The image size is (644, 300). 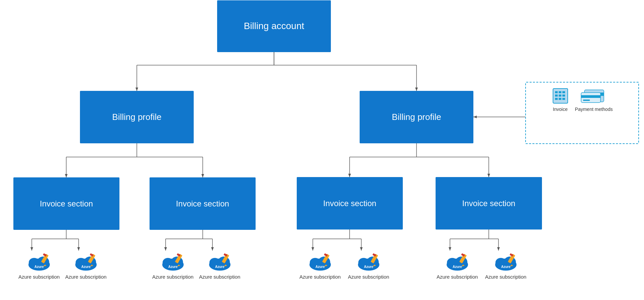 What do you see at coordinates (582, 100) in the screenshot?
I see `payment-icons-row: Invoice Payment methods` at bounding box center [582, 100].